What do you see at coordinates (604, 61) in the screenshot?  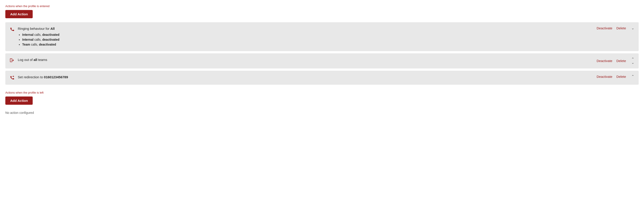 I see `deactivate-button-logout: Deactivate` at bounding box center [604, 61].